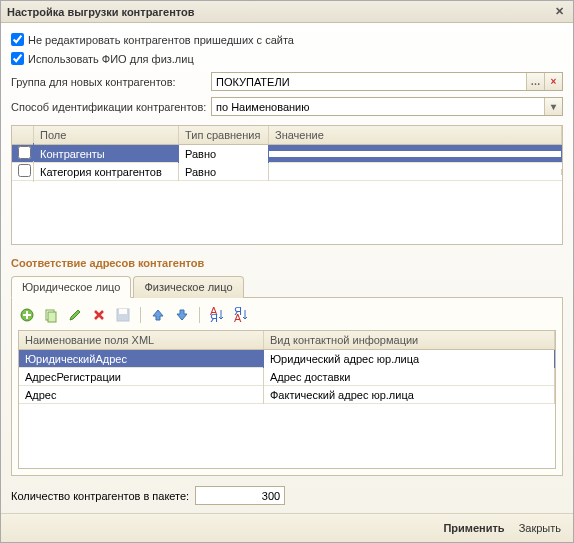 Image resolution: width=574 pixels, height=543 pixels. I want to click on table-row: ЮридическийАдрес Юридический адрес юр.ли…, so click(287, 359).